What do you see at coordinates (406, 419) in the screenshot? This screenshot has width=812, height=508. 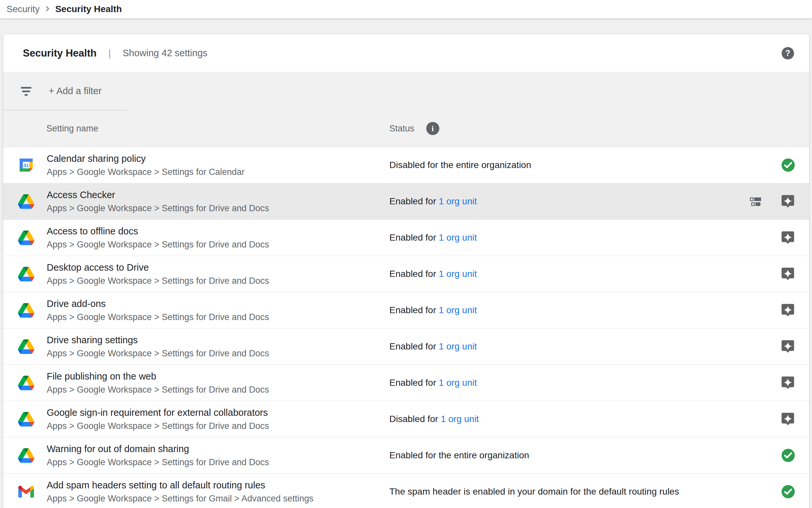 I see `table-row: Google sign-in requirement for external …` at bounding box center [406, 419].